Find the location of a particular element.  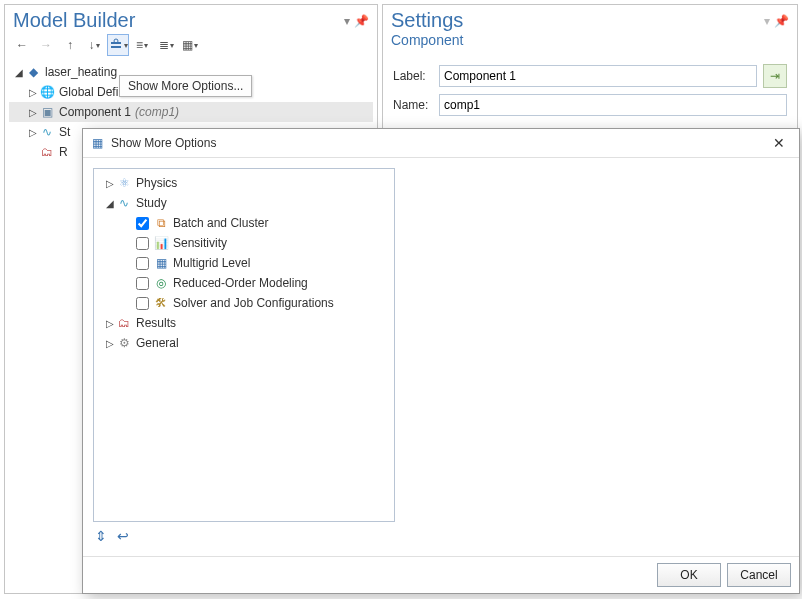

option-multigrid-label: Multigrid Level is located at coordinates (212, 263).